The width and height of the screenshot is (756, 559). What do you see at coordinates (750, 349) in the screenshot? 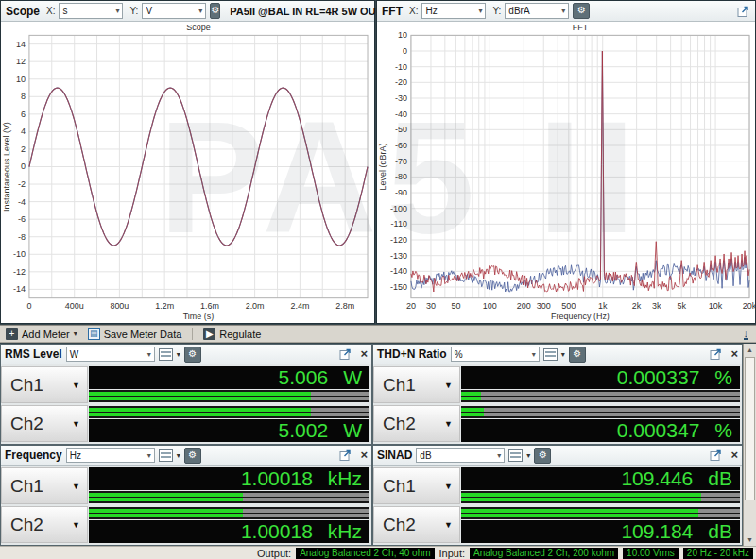
I see `scroll-up-icon: ▲` at bounding box center [750, 349].